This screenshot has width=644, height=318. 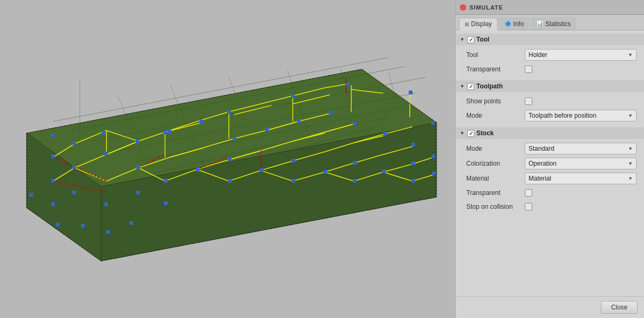 I want to click on control-stock-colorization: Operation ▼, so click(x=581, y=164).